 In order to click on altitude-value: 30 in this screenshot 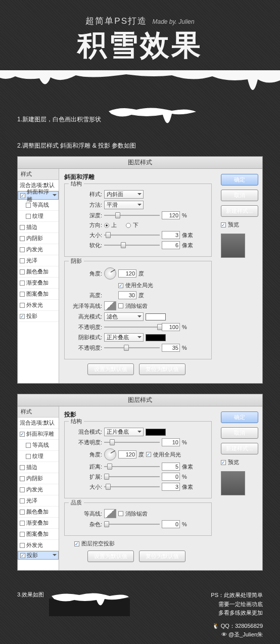, I will do `click(127, 295)`.